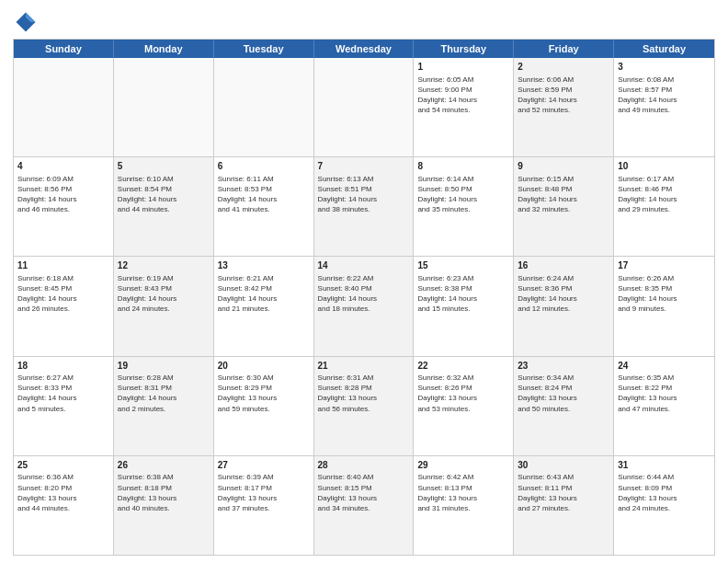 The width and height of the screenshot is (728, 563). Describe the element at coordinates (463, 107) in the screenshot. I see `calendar-cell-1: 1Sunrise: 6:05 AM Sunset: 9:00 PM Daylig…` at that location.